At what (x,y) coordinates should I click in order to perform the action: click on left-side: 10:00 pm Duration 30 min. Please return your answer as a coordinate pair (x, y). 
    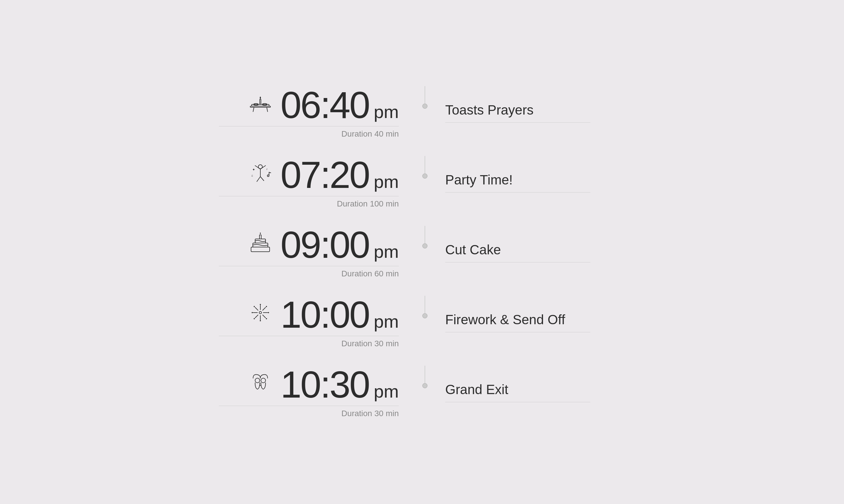
    Looking at the image, I should click on (317, 322).